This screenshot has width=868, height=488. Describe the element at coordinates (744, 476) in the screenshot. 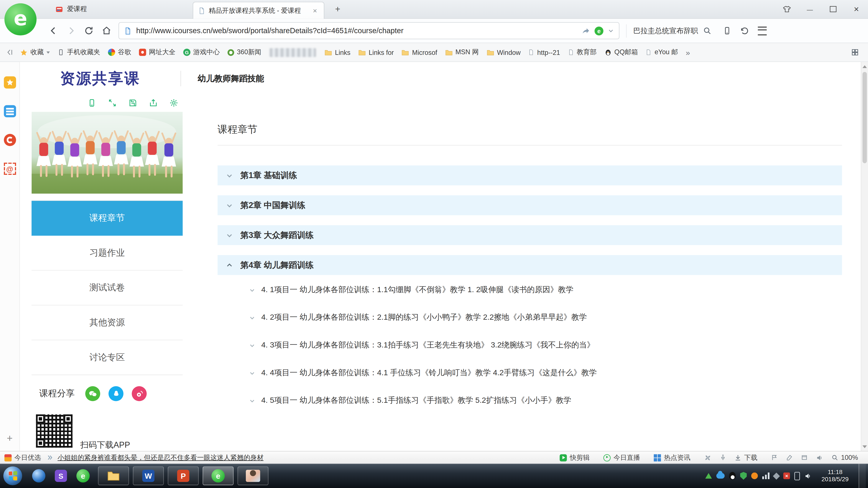

I see `tray-shield-icon` at that location.